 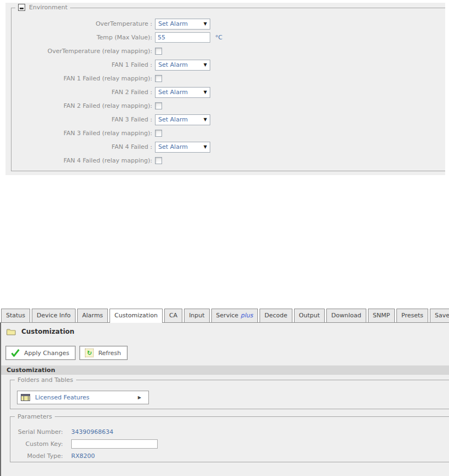 I want to click on custom-key-input, so click(x=114, y=444).